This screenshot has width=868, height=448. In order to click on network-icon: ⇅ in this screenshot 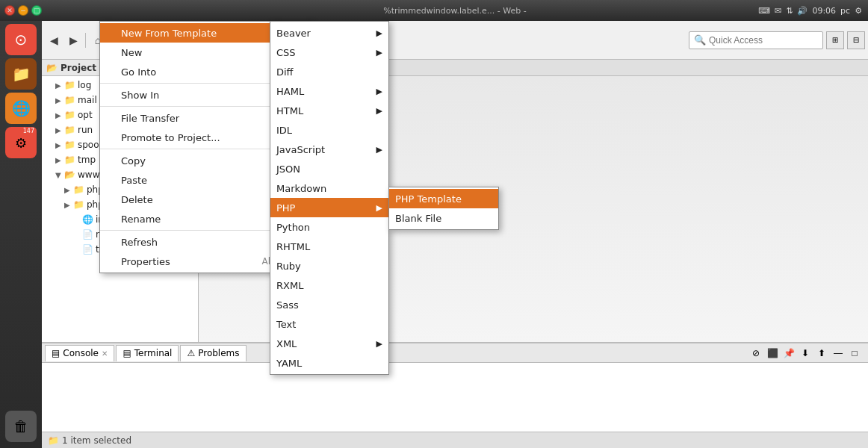, I will do `click(789, 10)`.